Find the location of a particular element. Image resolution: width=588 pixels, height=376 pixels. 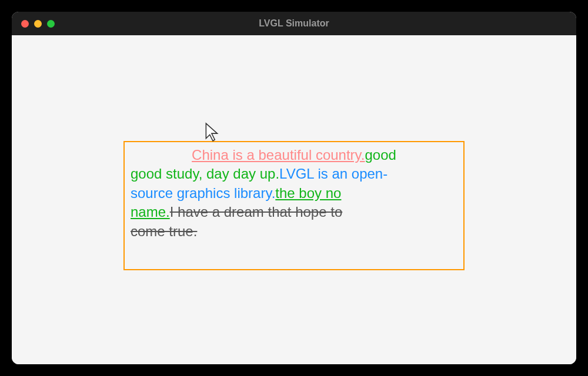

text-segment-strike: I have a dream that hope to is located at coordinates (256, 212).